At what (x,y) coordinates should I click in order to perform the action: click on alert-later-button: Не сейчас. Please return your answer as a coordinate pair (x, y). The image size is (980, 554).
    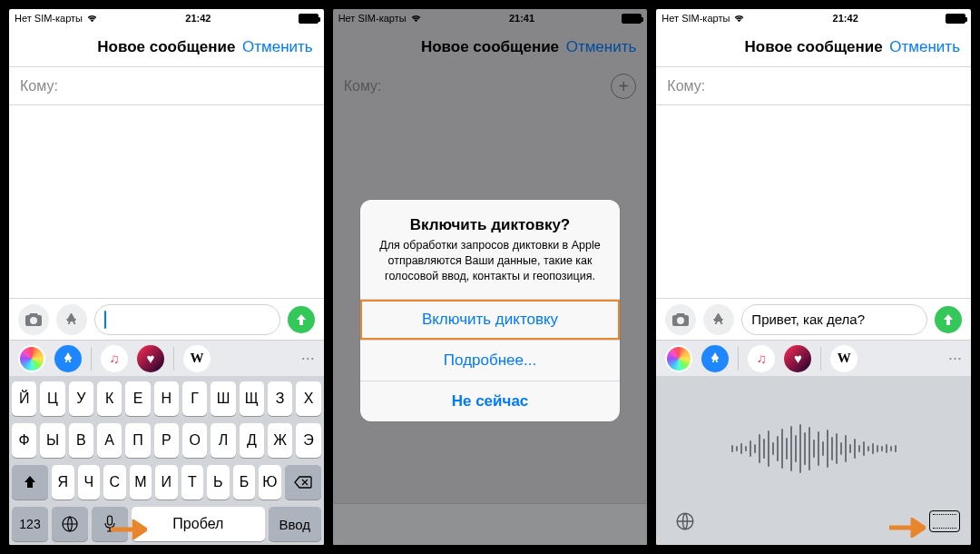
    Looking at the image, I should click on (490, 401).